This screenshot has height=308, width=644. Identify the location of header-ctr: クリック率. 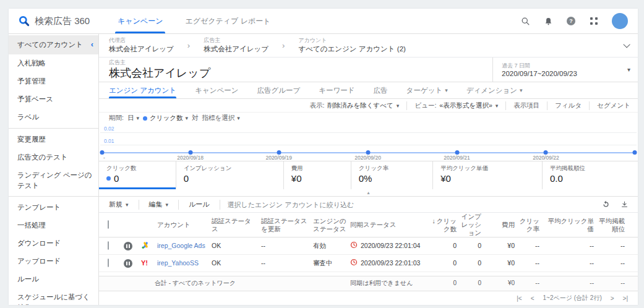
(531, 225).